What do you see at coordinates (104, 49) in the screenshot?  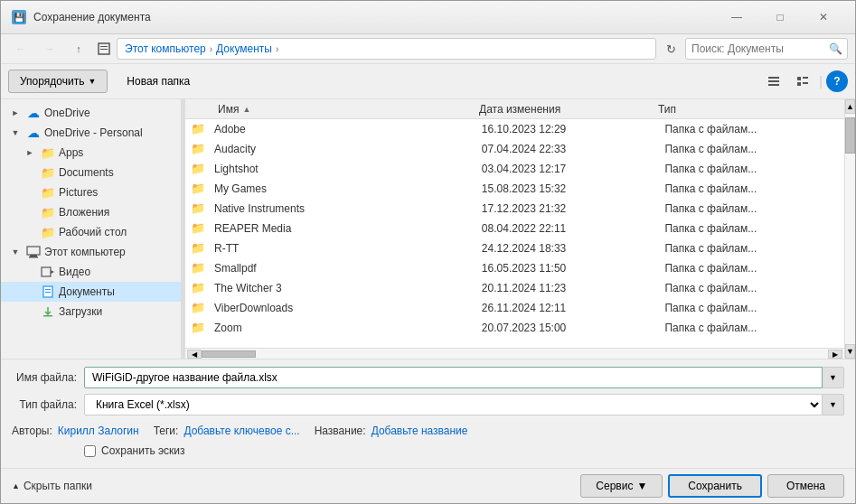 I see `location-icon` at bounding box center [104, 49].